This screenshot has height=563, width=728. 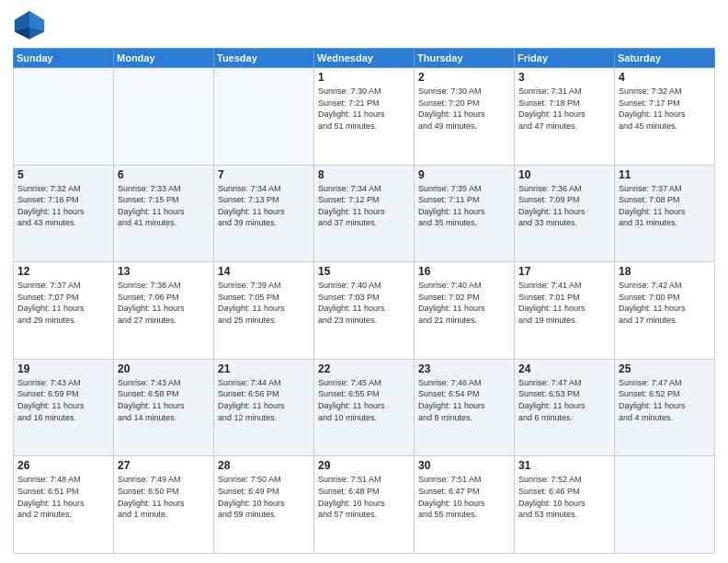 What do you see at coordinates (564, 465) in the screenshot?
I see `day-number: 31` at bounding box center [564, 465].